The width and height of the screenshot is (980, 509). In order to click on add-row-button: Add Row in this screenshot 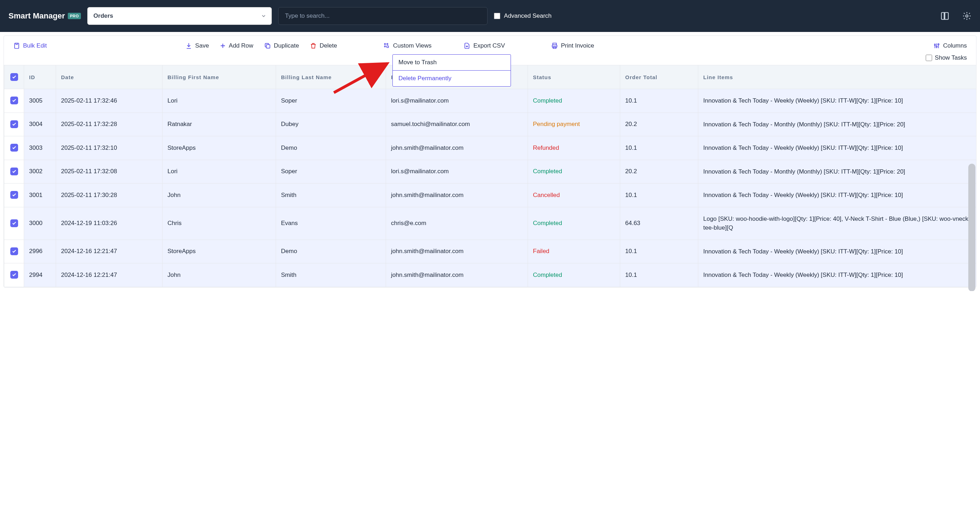, I will do `click(237, 46)`.